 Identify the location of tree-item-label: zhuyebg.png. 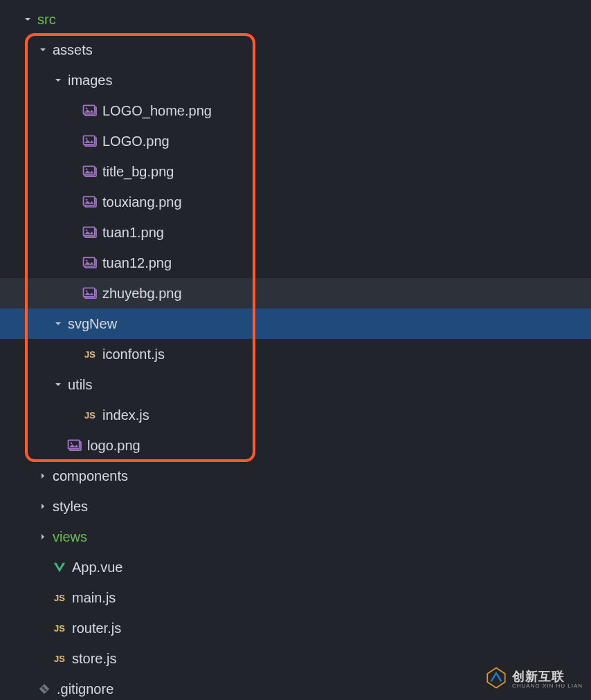
(141, 293).